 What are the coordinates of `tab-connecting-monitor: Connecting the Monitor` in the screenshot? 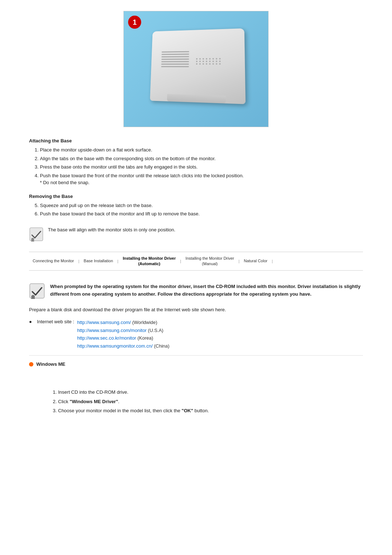 It's located at (53, 261).